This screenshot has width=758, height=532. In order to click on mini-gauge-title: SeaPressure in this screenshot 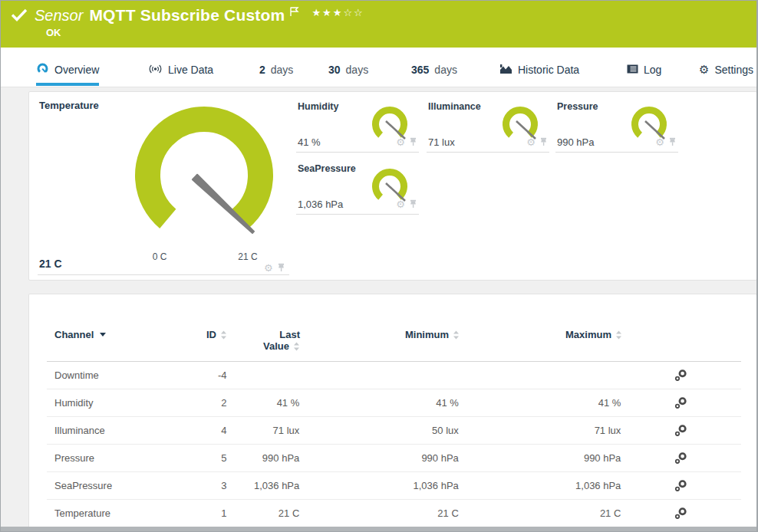, I will do `click(327, 169)`.